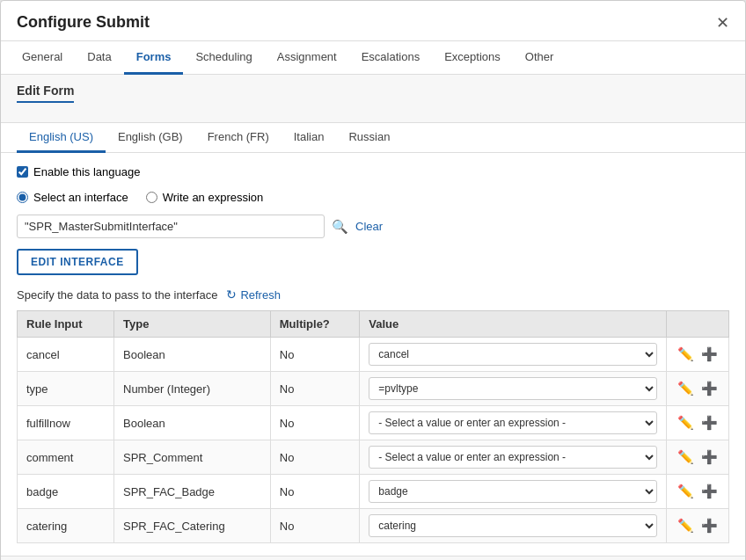  I want to click on tab-exceptions: Exceptions, so click(472, 58).